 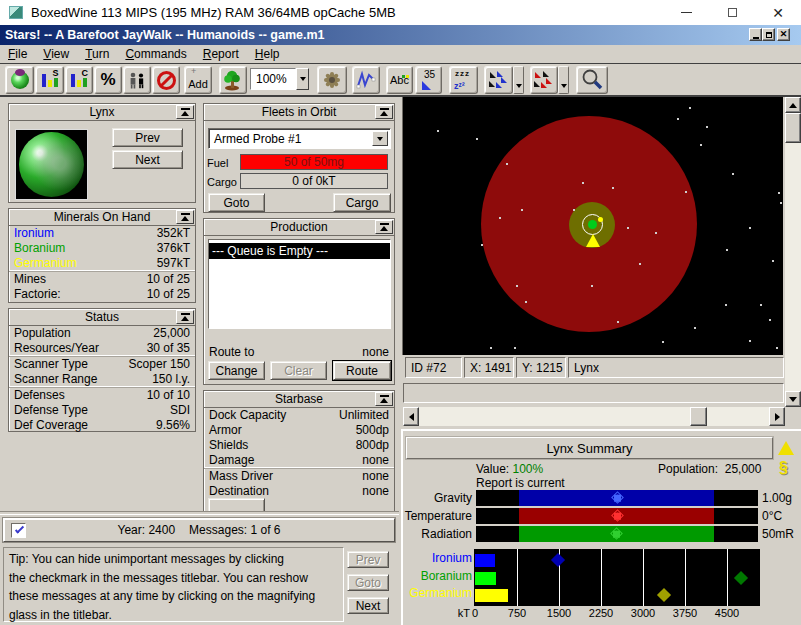 What do you see at coordinates (686, 12) in the screenshot?
I see `host-minimize-button` at bounding box center [686, 12].